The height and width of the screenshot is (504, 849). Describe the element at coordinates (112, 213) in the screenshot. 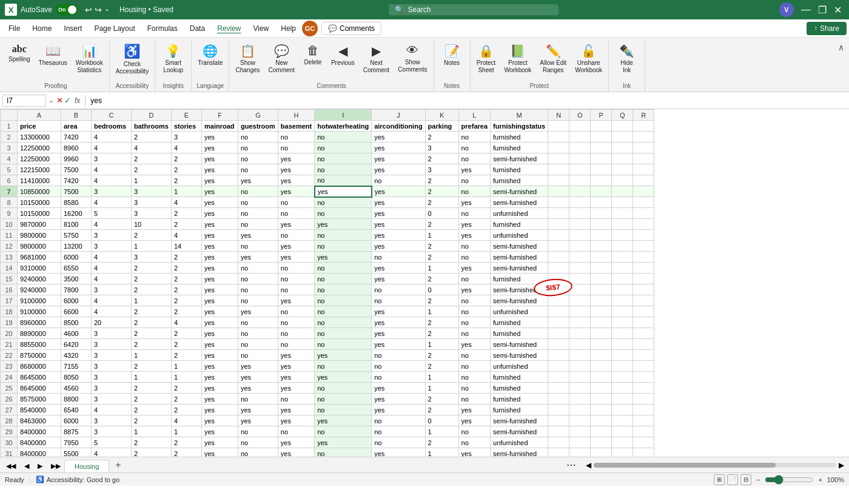

I see `cell: 5` at that location.